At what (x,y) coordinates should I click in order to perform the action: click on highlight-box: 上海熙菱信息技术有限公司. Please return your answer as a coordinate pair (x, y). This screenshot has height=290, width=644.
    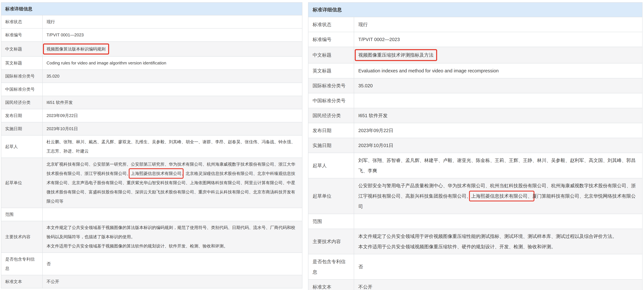
    Looking at the image, I should click on (156, 174).